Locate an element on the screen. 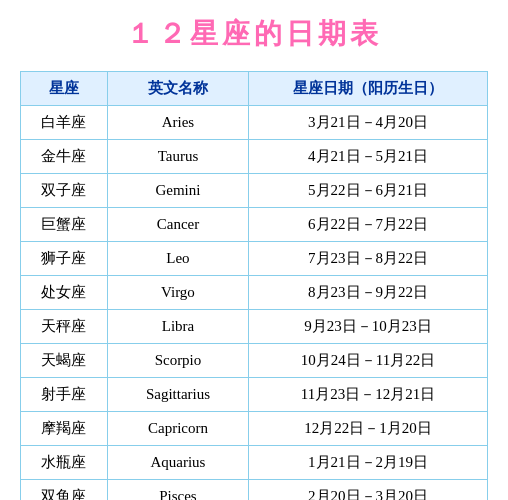 This screenshot has height=500, width=508. zodiac-english: Virgo is located at coordinates (178, 293).